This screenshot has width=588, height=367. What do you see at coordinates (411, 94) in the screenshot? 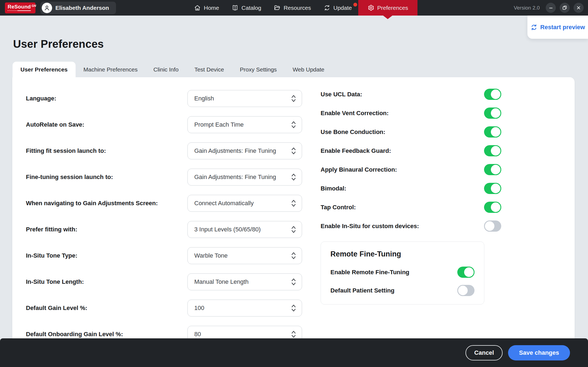
I see `toggle-row: Use UCL Data:` at bounding box center [411, 94].